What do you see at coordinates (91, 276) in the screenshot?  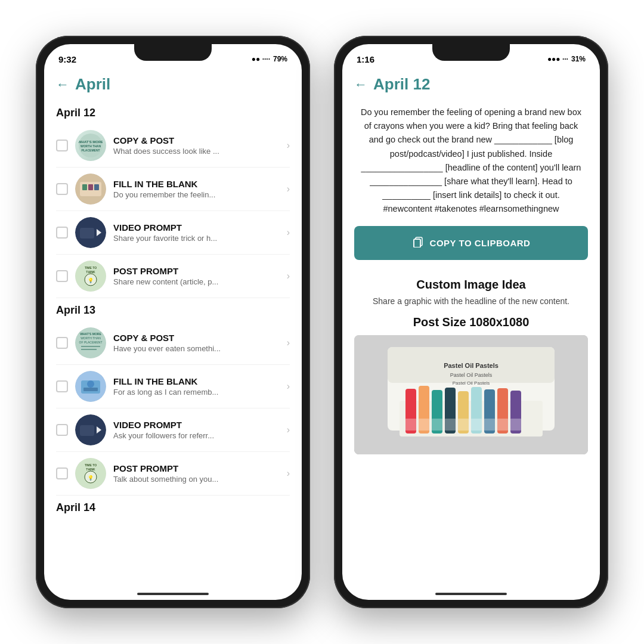 I see `thumbnail-post-prompt-1: TIME TOTHINK💡` at bounding box center [91, 276].